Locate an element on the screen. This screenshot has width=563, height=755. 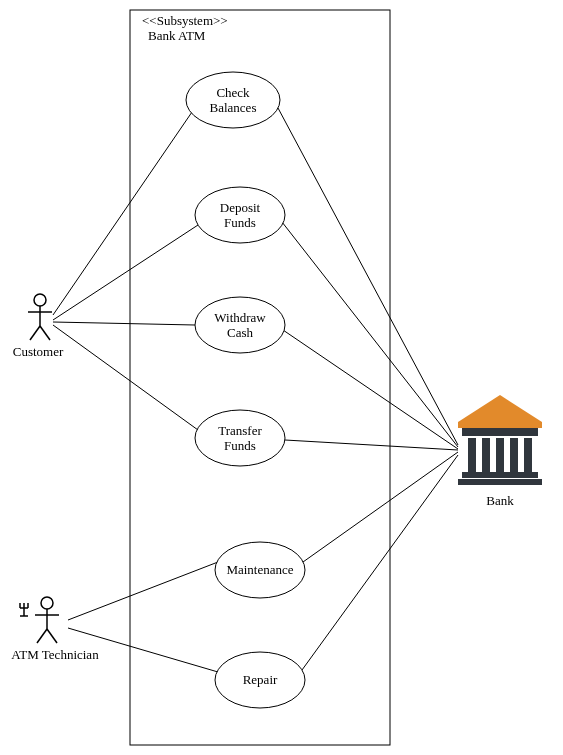
assoc-customer-withdraw is located at coordinates (124, 324).